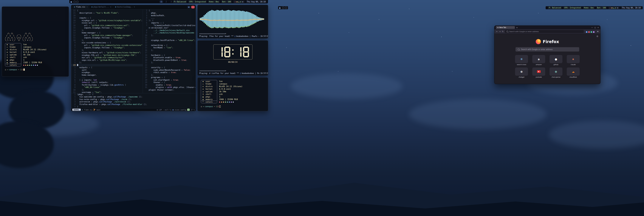 The width and height of the screenshot is (644, 216). Describe the element at coordinates (206, 19) in the screenshot. I see `viz-bar` at that location.